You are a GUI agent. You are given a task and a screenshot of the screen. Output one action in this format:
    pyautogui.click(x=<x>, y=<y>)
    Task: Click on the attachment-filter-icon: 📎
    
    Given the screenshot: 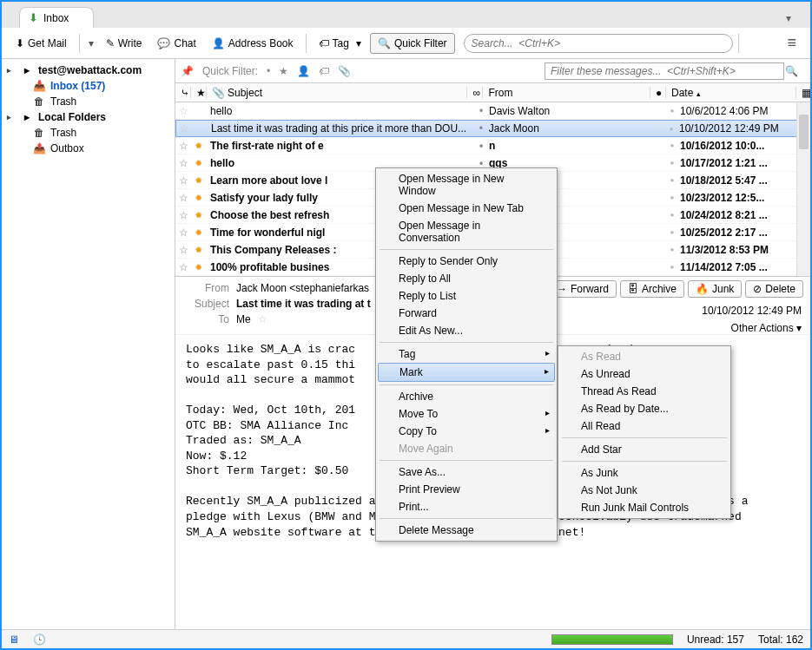 What is the action you would take?
    pyautogui.click(x=344, y=71)
    